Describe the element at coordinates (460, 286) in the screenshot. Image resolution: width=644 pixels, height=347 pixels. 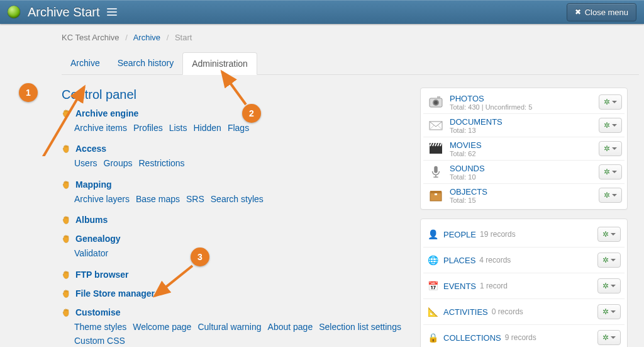
I see `category-events: EVENTS` at that location.